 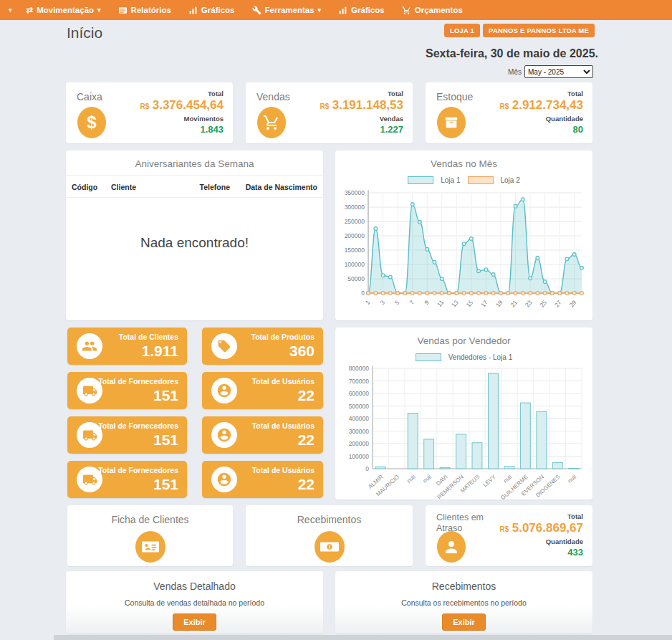 What do you see at coordinates (355, 250) in the screenshot?
I see `svg-text: 150000` at bounding box center [355, 250].